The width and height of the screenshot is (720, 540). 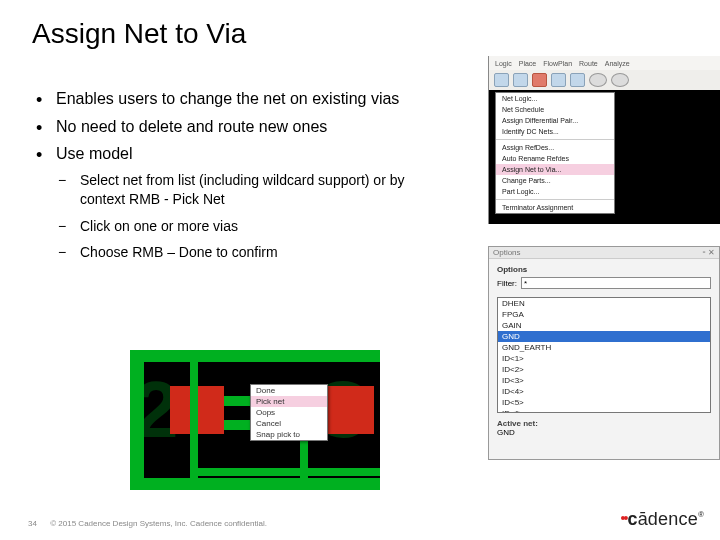 I want to click on menu-item: Identify DC Nets..., so click(x=555, y=132).